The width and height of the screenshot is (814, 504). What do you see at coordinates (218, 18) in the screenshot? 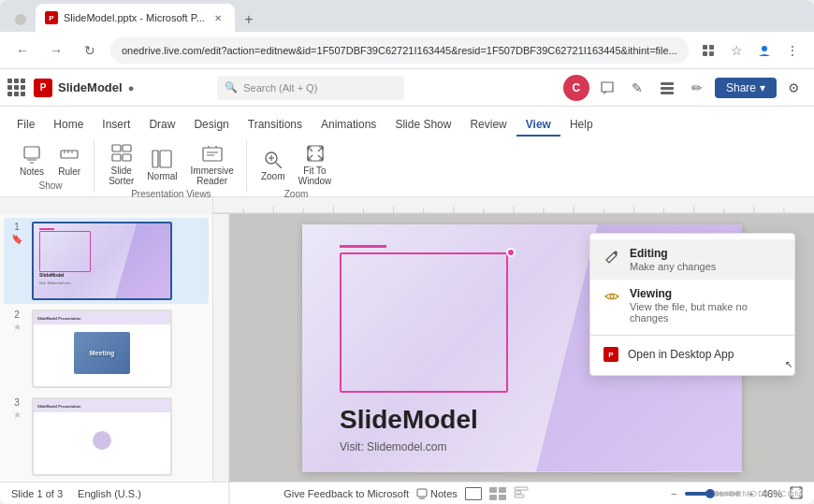
I see `tab-close-button: ✕` at bounding box center [218, 18].